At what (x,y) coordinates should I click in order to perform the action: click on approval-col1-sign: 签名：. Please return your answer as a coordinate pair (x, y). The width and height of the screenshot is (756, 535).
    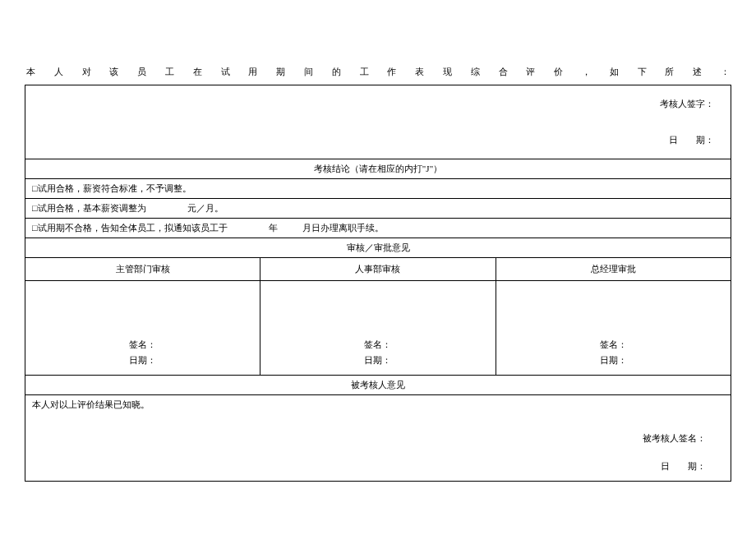
    Looking at the image, I should click on (143, 345).